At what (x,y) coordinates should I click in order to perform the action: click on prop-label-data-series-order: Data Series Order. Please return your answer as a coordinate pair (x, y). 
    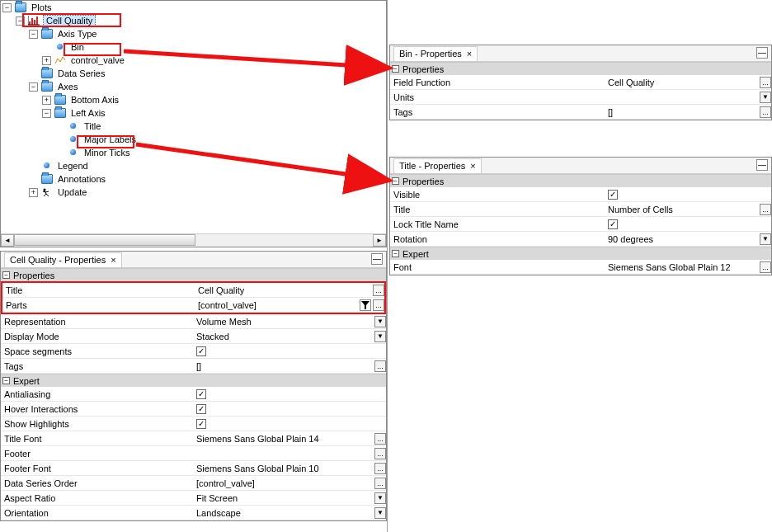
    Looking at the image, I should click on (97, 483).